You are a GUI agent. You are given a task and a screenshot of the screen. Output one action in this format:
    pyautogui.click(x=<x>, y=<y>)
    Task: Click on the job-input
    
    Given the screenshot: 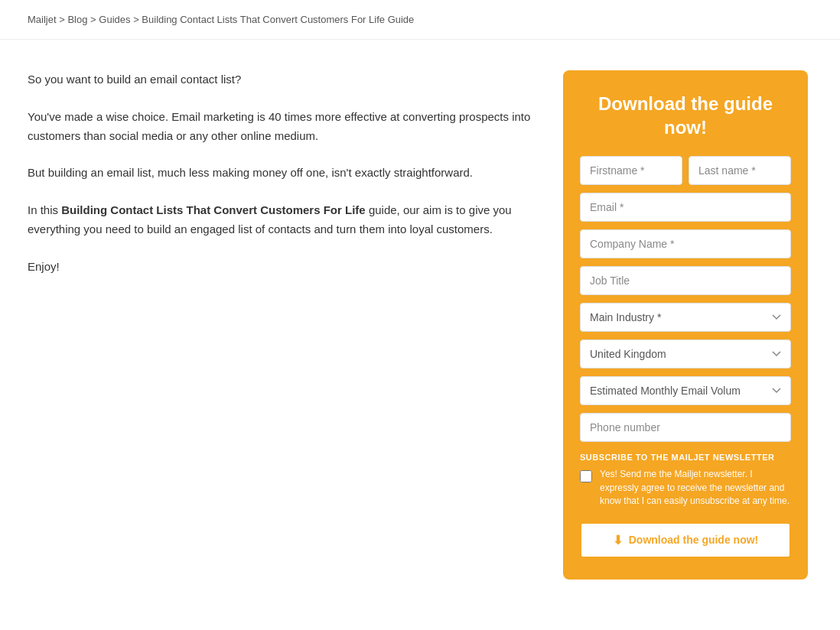 What is the action you would take?
    pyautogui.click(x=685, y=281)
    